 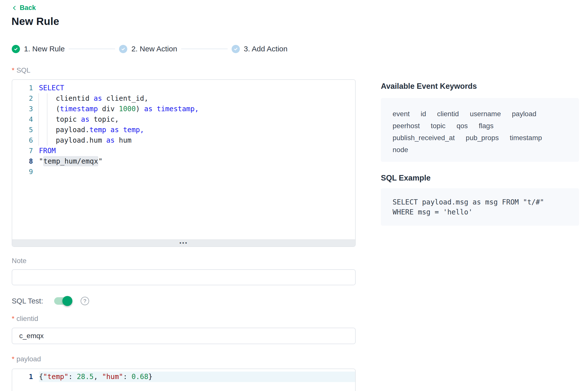 I want to click on keyword-chip: clientid, so click(x=448, y=114).